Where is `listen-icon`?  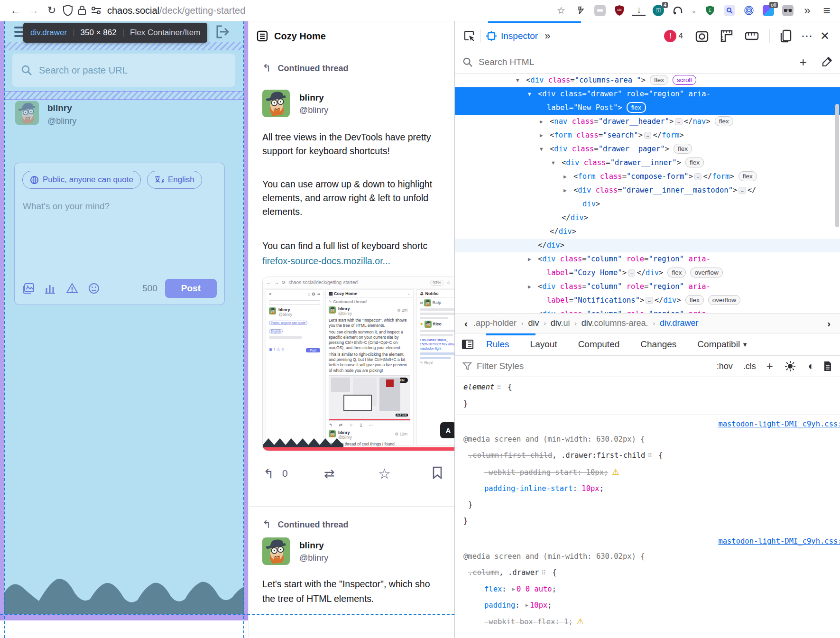
listen-icon is located at coordinates (678, 10).